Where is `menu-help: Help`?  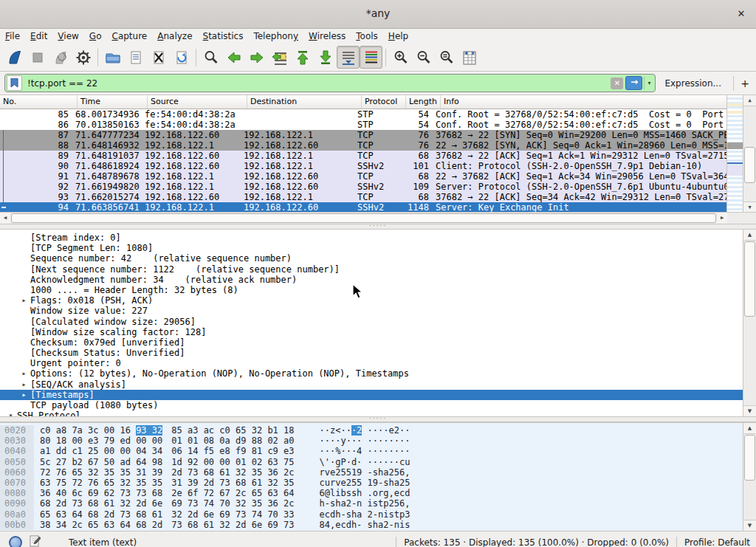
menu-help: Help is located at coordinates (399, 36).